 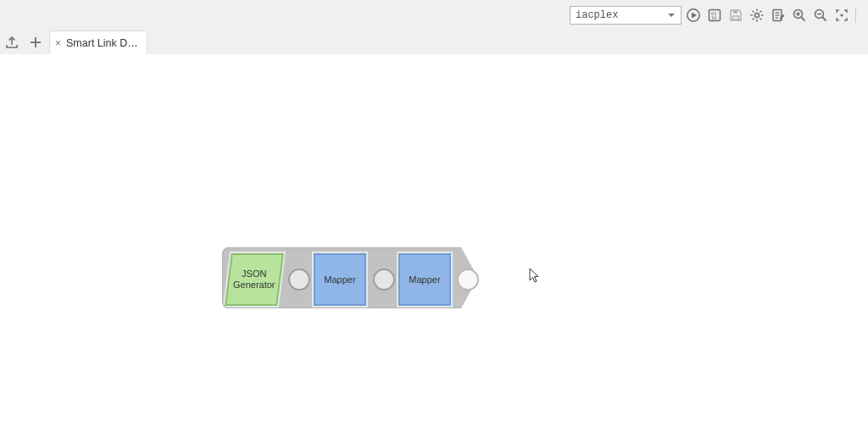 I want to click on binary-icon: 01 10, so click(x=715, y=15).